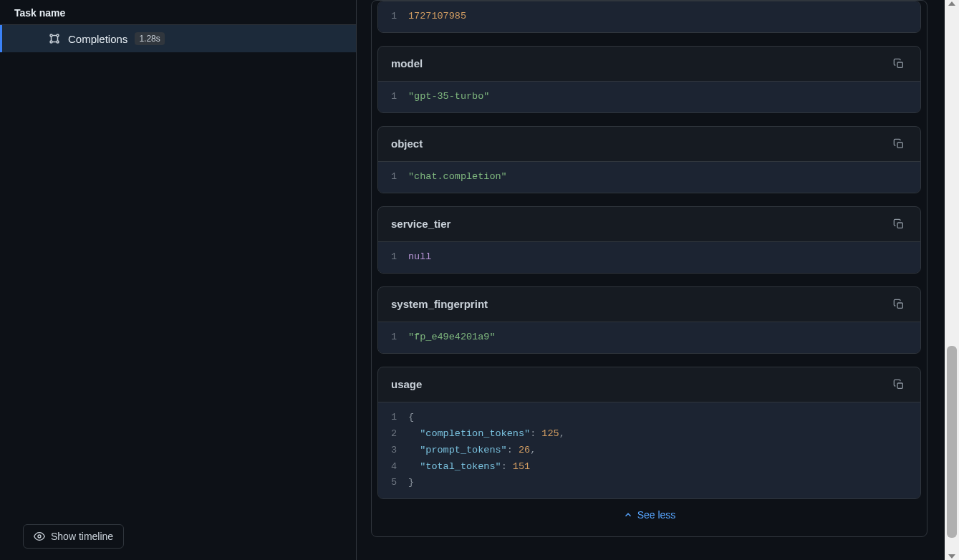 The image size is (959, 560). What do you see at coordinates (649, 257) in the screenshot?
I see `code-block: 1null` at bounding box center [649, 257].